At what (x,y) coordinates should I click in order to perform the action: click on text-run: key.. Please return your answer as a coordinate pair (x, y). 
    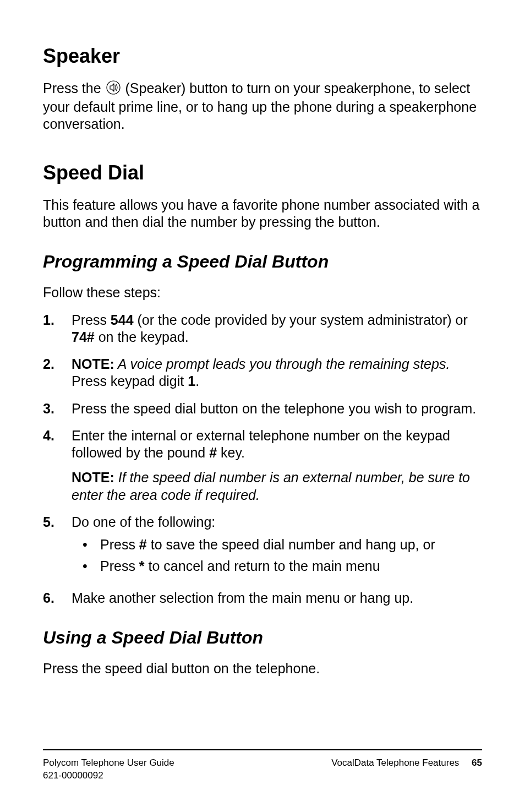
    Looking at the image, I should click on (231, 453).